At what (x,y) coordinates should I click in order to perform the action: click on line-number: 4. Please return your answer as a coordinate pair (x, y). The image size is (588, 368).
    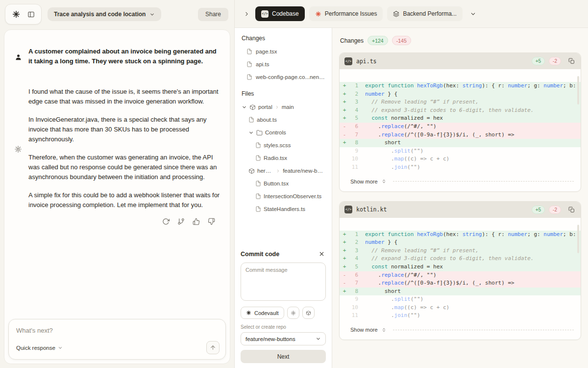
    Looking at the image, I should click on (354, 259).